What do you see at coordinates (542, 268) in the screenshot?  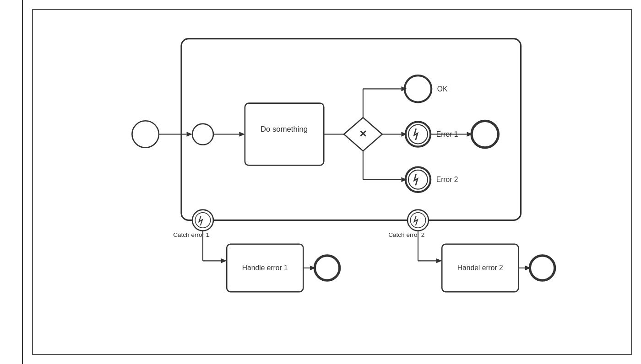 I see `end-error2-event` at bounding box center [542, 268].